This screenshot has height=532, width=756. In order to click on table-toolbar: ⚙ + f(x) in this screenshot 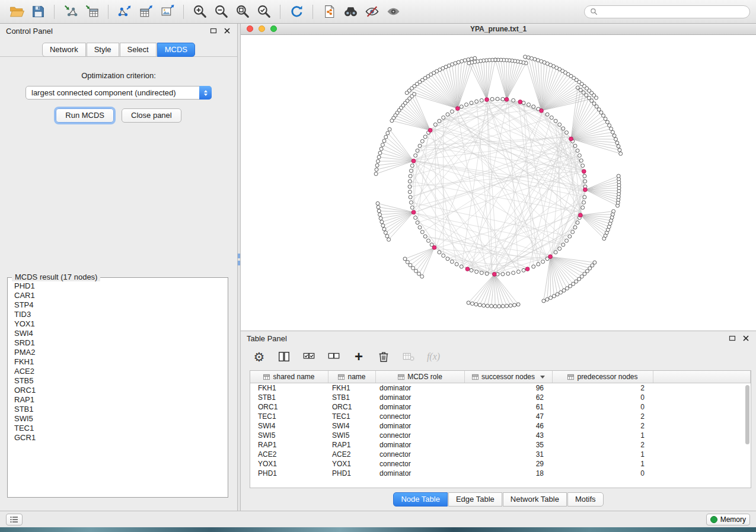, I will do `click(498, 357)`.